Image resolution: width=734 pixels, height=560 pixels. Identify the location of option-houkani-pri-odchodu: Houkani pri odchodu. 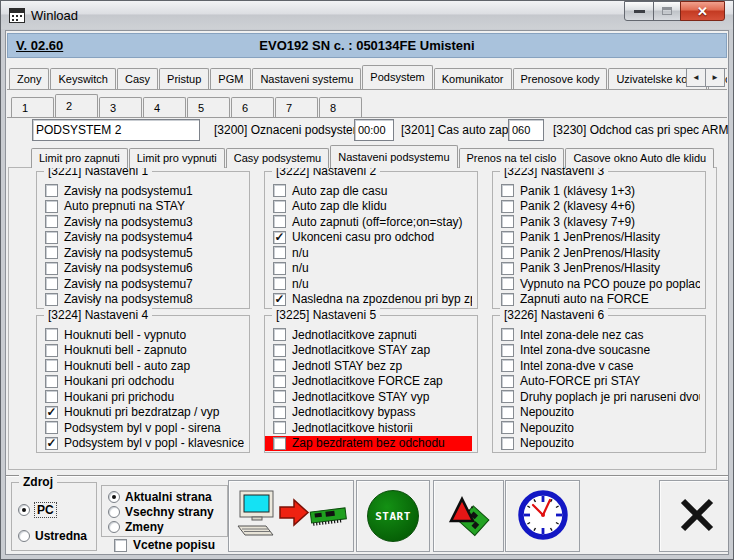
(140, 382).